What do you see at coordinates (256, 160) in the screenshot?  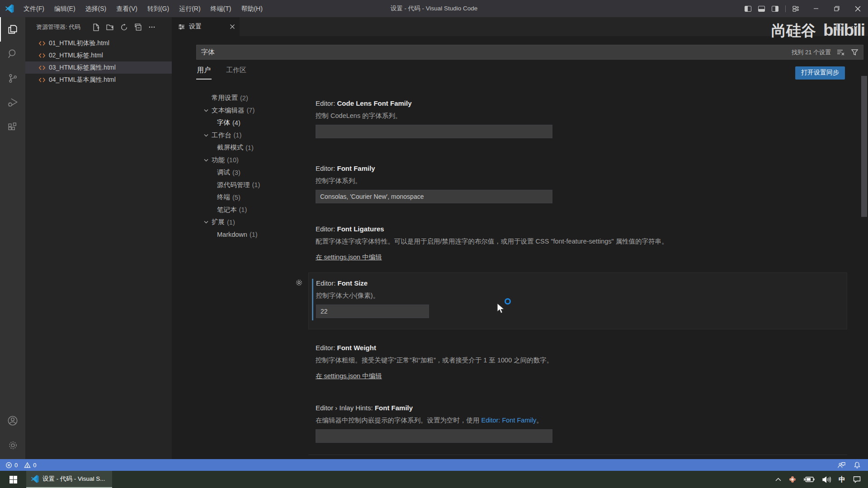 I see `toc-item: 功能 (10)` at bounding box center [256, 160].